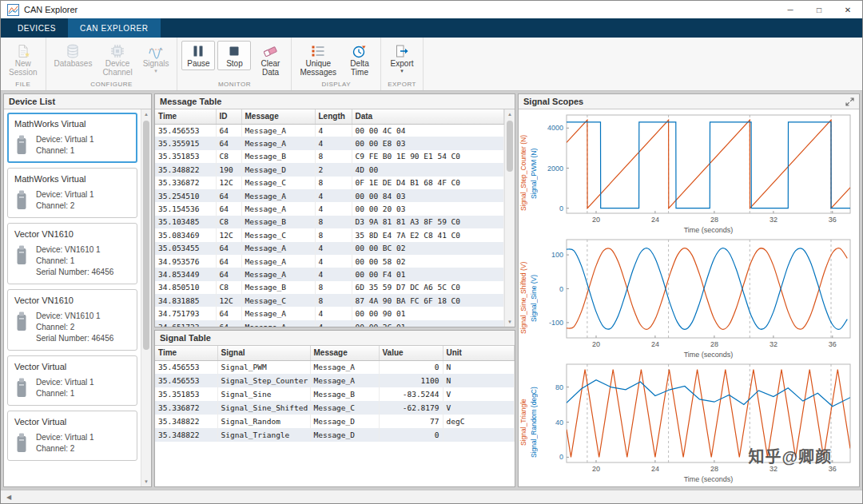  What do you see at coordinates (329, 157) in the screenshot?
I see `table-row: 35.351853C8Message_B8C9 FE B0 1E 90 E1 5…` at bounding box center [329, 157].